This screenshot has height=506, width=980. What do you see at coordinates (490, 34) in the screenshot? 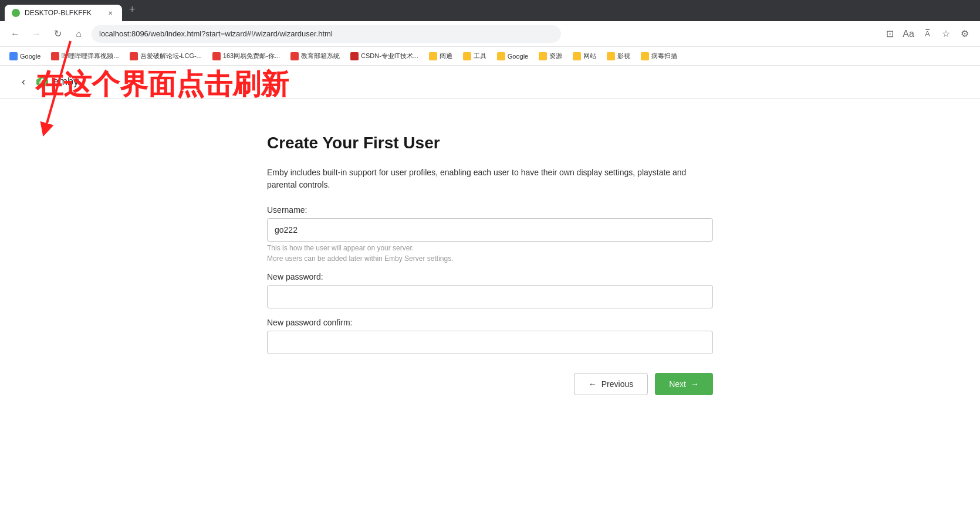
I see `navigation-bar: ← → ↻ ⌂ localhost:8096/web/index.html?st…` at bounding box center [490, 34].